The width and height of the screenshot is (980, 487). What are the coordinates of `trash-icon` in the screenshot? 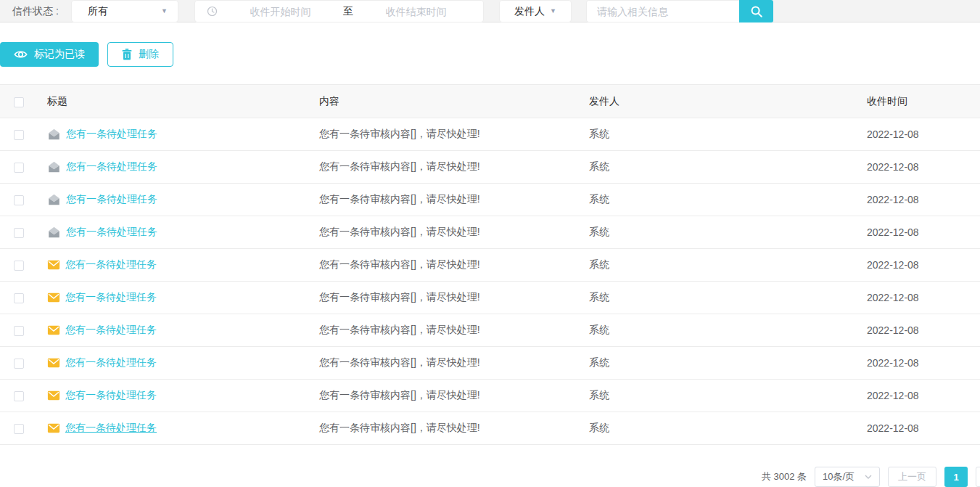 It's located at (127, 54).